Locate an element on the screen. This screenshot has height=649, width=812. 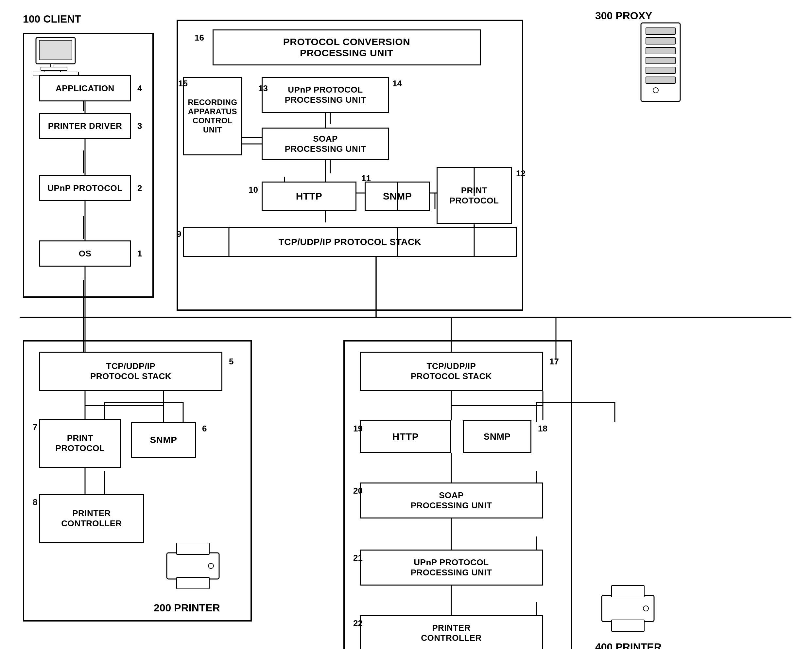
http-printer400-box: HTTP is located at coordinates (405, 437).